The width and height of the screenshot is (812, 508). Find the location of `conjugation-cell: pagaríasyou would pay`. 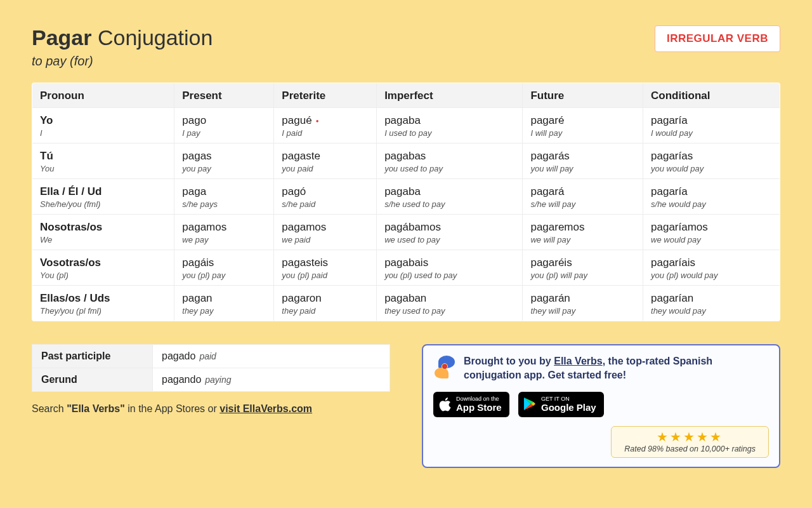

conjugation-cell: pagaríasyou would pay is located at coordinates (712, 161).